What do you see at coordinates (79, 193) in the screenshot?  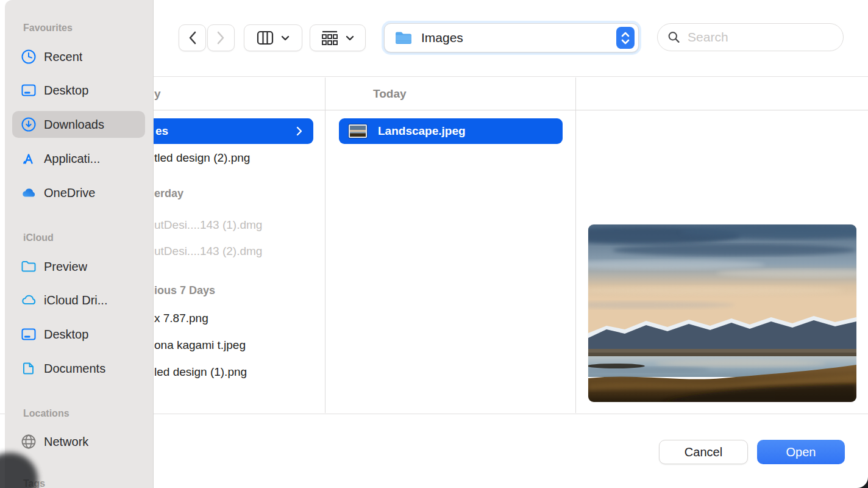 I see `sidebar-item-onedrive: OneDrive` at bounding box center [79, 193].